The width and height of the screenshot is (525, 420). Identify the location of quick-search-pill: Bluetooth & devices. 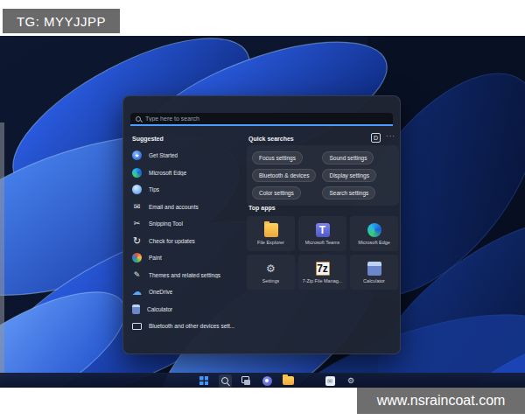
(284, 175).